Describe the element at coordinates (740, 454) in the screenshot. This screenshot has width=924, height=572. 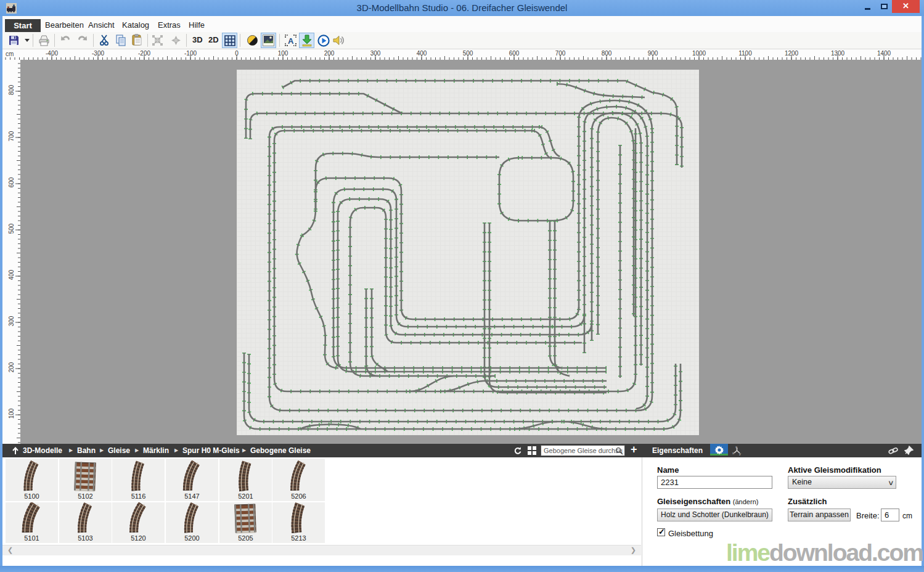
I see `svg-text: y` at that location.